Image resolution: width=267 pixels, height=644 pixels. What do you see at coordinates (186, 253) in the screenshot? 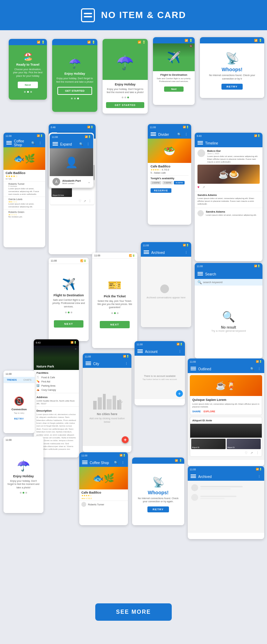
I see `archived-more: ⋮` at bounding box center [186, 253].